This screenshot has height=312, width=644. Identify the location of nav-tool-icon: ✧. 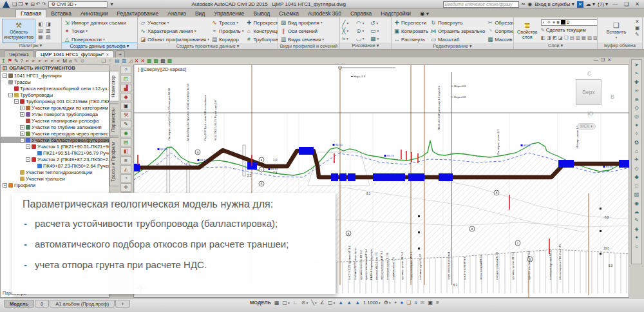
(636, 134).